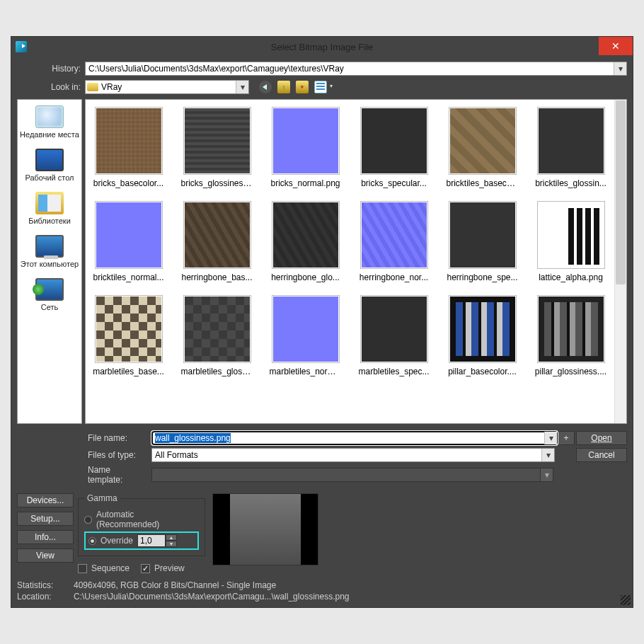 This screenshot has height=644, width=644. Describe the element at coordinates (45, 519) in the screenshot. I see `setup-button: Setup...` at that location.